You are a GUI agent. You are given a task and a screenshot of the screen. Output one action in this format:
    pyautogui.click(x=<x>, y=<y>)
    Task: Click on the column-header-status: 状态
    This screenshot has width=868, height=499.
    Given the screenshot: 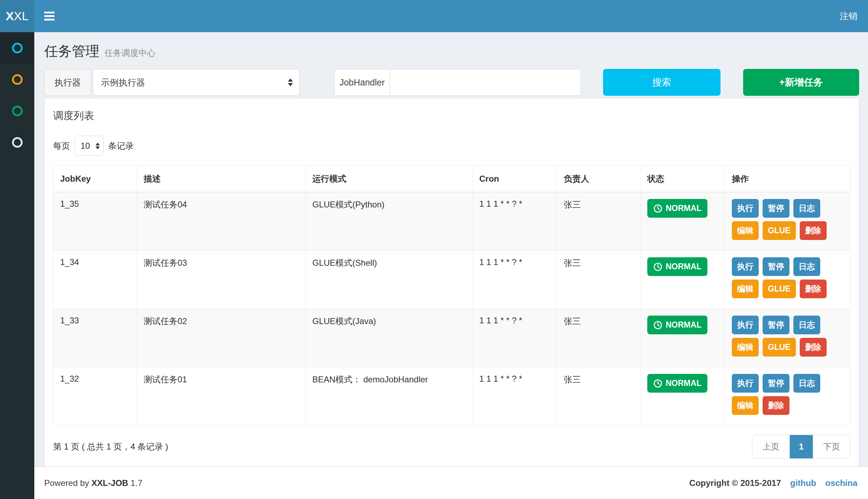 What is the action you would take?
    pyautogui.click(x=683, y=179)
    